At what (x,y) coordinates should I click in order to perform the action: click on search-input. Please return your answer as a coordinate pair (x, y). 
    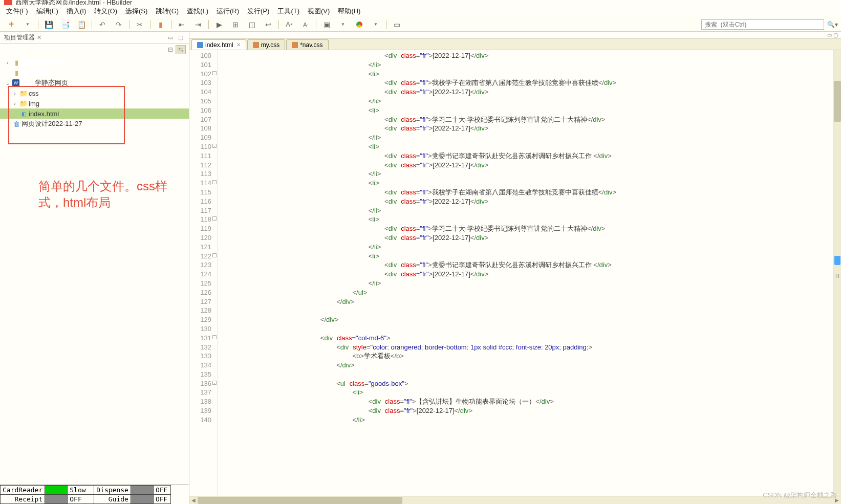
    Looking at the image, I should click on (763, 25).